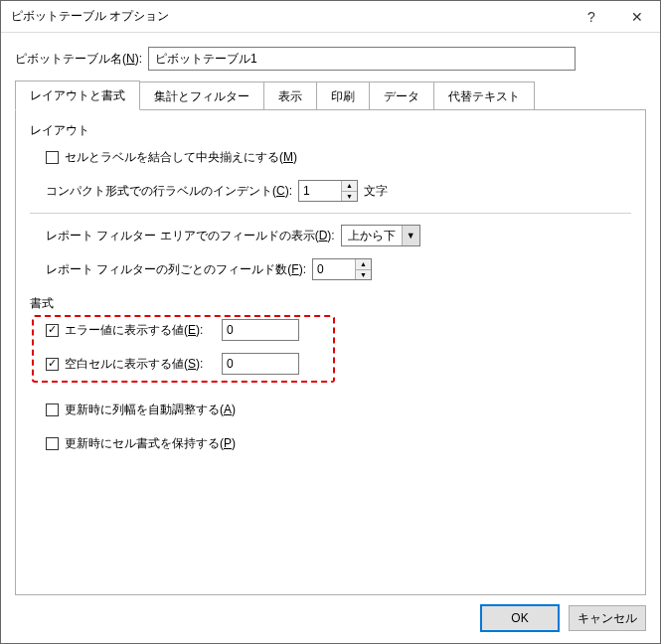 Image resolution: width=661 pixels, height=644 pixels. I want to click on rf-area-label: レポート フィルター エリアでのフィールドの表示(D):, so click(191, 237).